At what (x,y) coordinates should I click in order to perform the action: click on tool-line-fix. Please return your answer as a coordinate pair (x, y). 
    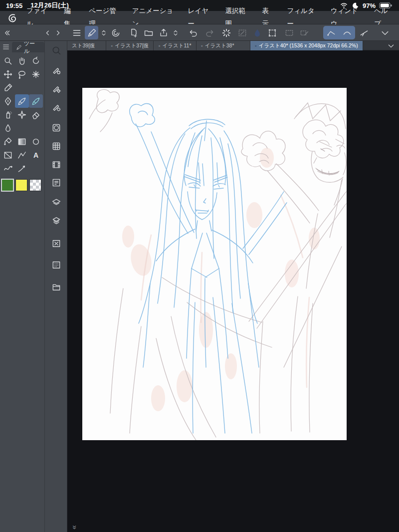
    Looking at the image, I should click on (22, 169).